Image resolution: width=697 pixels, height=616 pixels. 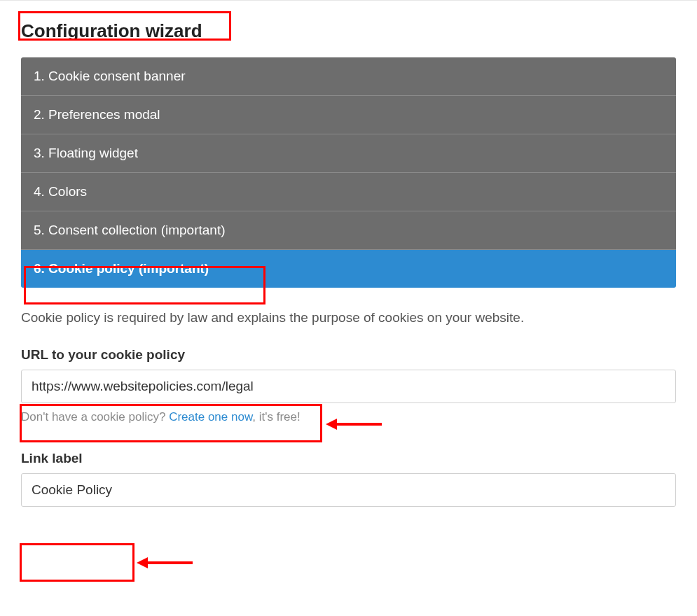 What do you see at coordinates (349, 77) in the screenshot?
I see `step-cookie-consent-banner: 1. Cookie consent banner` at bounding box center [349, 77].